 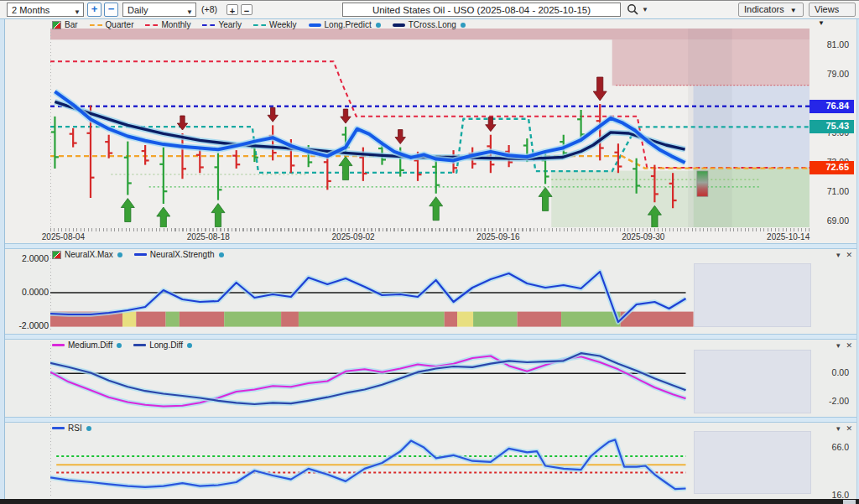 What do you see at coordinates (832, 10) in the screenshot?
I see `views-button: Views ▼` at bounding box center [832, 10].